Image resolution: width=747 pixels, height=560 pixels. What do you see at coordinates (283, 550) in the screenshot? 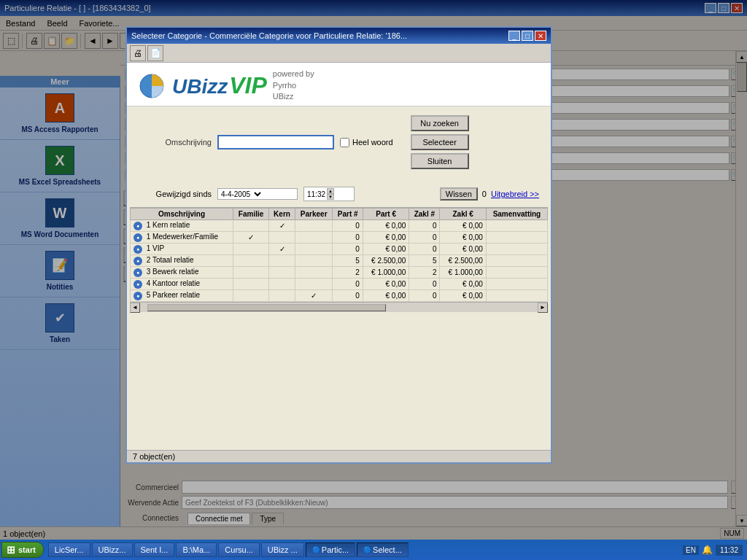
I see `taskbar-item-label-5: UBizz ...` at bounding box center [283, 550].